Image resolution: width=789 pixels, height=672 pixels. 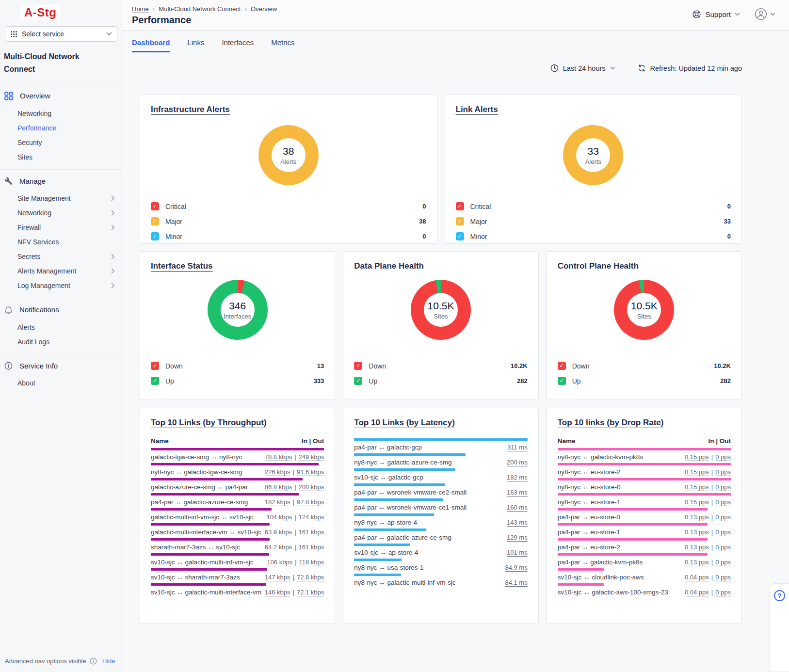 What do you see at coordinates (780, 595) in the screenshot?
I see `help-icon: ?` at bounding box center [780, 595].